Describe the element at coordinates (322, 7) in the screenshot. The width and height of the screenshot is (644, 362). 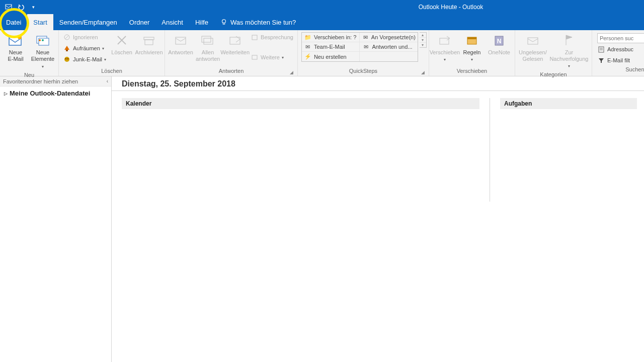
I see `title-bar: ▾ Outlook Heute - Outlook` at that location.